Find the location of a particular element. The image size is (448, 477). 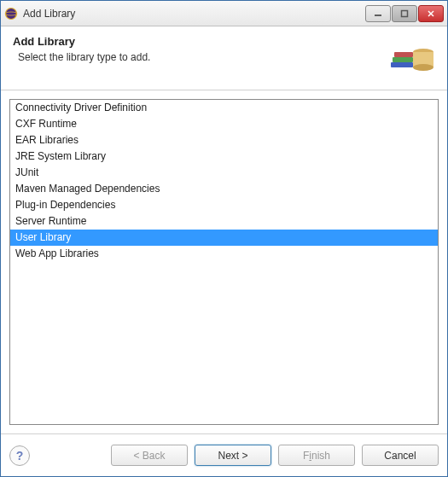

list-item: Connectivity Driver Definition is located at coordinates (224, 108).